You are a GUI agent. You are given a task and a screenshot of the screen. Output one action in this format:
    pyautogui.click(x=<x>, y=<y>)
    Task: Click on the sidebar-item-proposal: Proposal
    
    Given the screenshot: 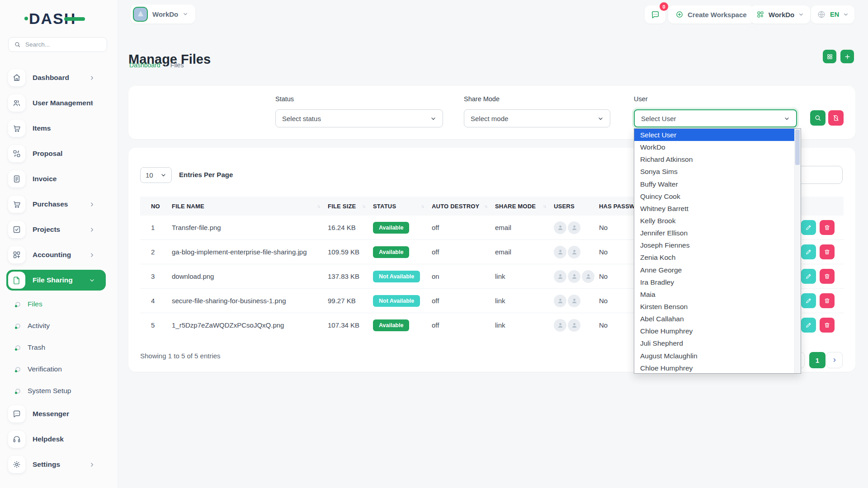 What is the action you would take?
    pyautogui.click(x=56, y=154)
    